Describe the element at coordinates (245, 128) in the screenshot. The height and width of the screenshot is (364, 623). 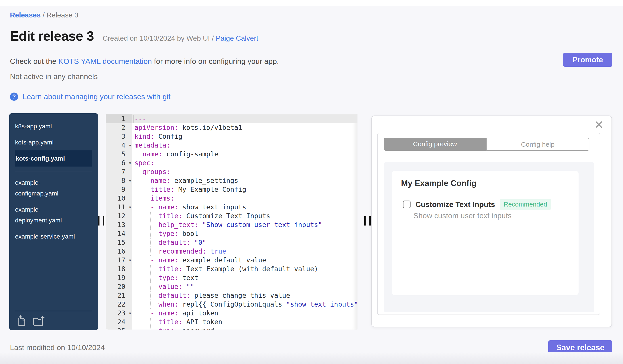
I see `code-text: apiVersion: kots.io/v1beta1` at that location.